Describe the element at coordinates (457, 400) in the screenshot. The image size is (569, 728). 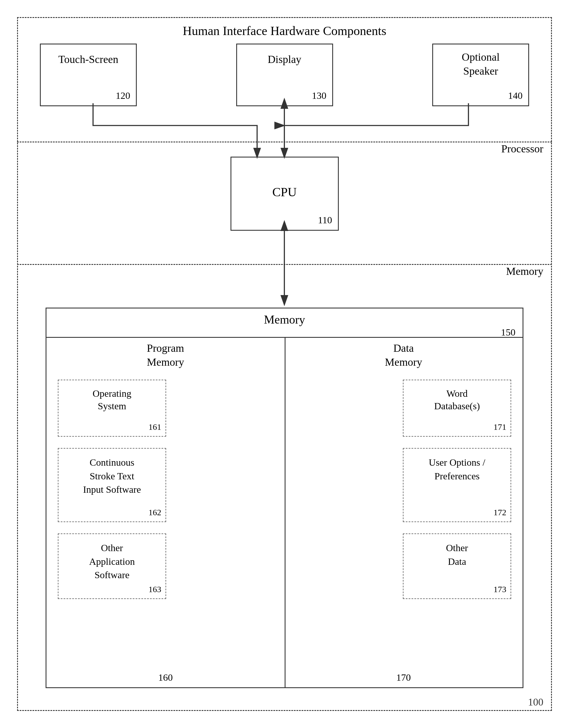
I see `word-db-label: Word Database(s)` at that location.